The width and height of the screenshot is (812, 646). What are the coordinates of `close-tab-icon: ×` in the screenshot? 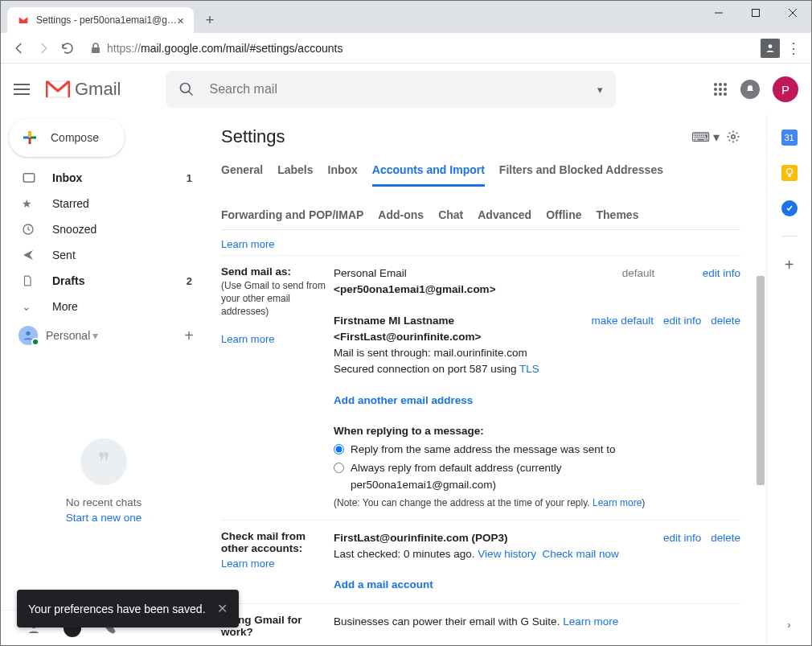 It's located at (180, 21).